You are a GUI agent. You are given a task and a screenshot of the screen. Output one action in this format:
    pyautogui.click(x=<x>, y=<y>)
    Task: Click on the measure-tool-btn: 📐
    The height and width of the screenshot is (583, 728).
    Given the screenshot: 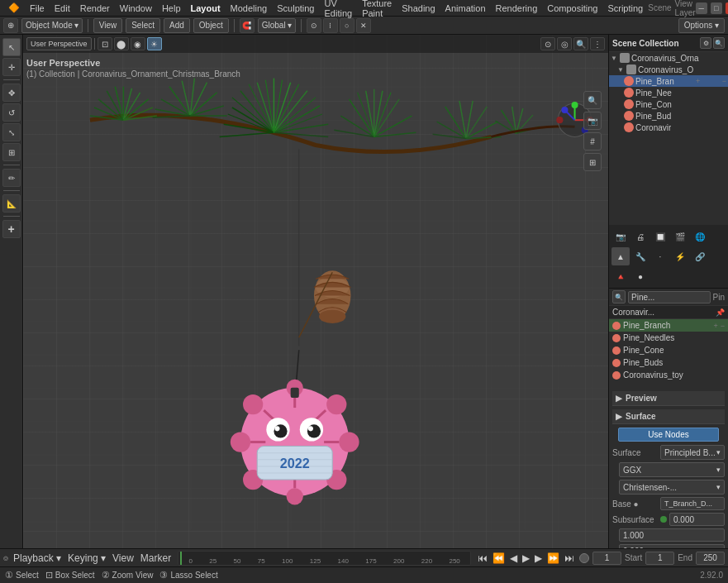 What is the action you would take?
    pyautogui.click(x=12, y=203)
    